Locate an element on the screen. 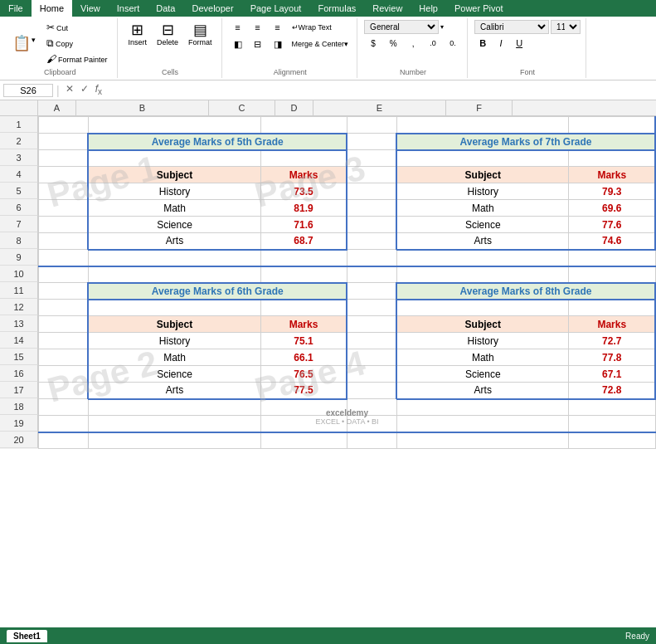  insert-button: ⊞ Insert is located at coordinates (138, 35).